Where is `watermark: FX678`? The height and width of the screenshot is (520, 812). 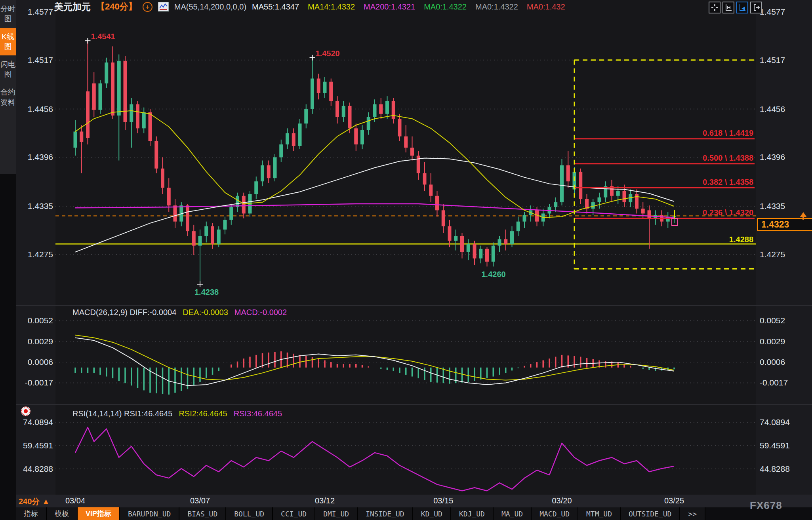
watermark: FX678 is located at coordinates (766, 506).